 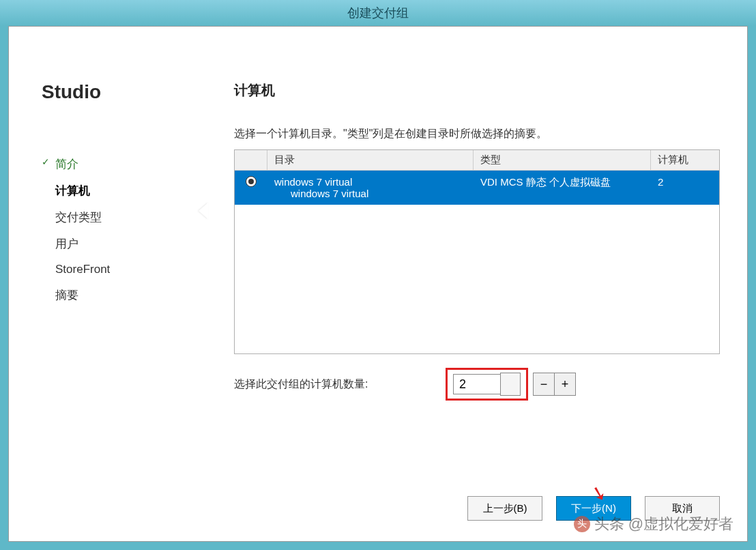 What do you see at coordinates (203, 211) in the screenshot?
I see `step-indicator-notch` at bounding box center [203, 211].